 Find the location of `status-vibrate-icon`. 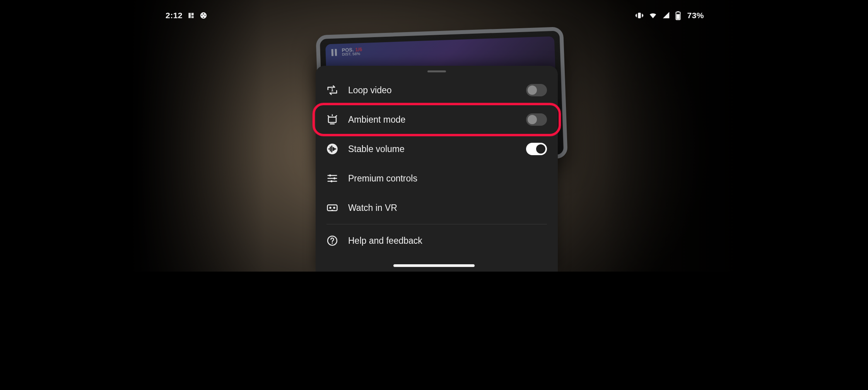

status-vibrate-icon is located at coordinates (639, 15).